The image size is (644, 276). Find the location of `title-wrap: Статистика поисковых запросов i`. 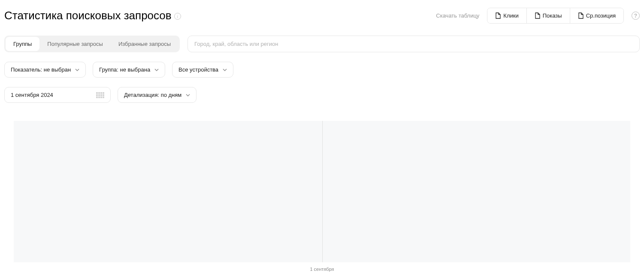

title-wrap: Статистика поисковых запросов i is located at coordinates (93, 15).